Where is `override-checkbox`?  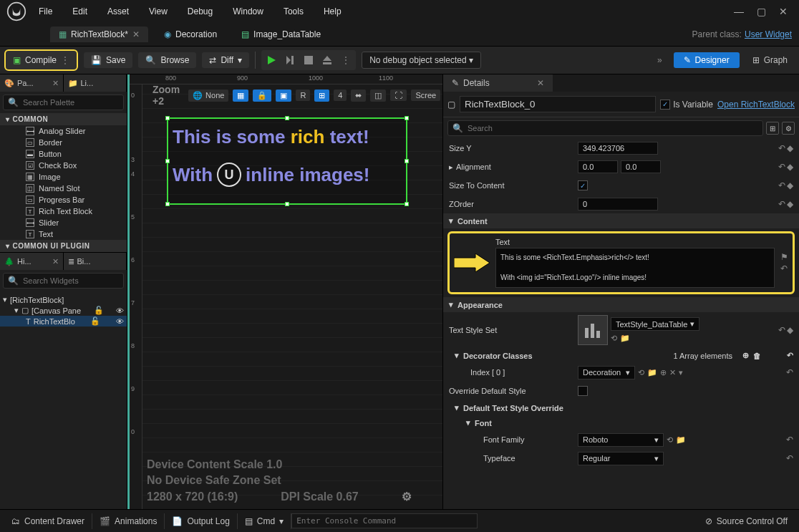
override-checkbox is located at coordinates (583, 391).